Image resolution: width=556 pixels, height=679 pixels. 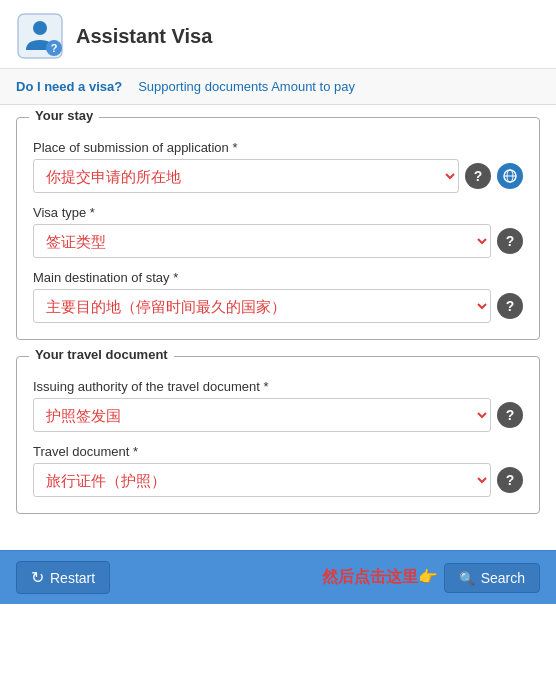 What do you see at coordinates (510, 306) in the screenshot?
I see `main-destination-help-button: ?` at bounding box center [510, 306].